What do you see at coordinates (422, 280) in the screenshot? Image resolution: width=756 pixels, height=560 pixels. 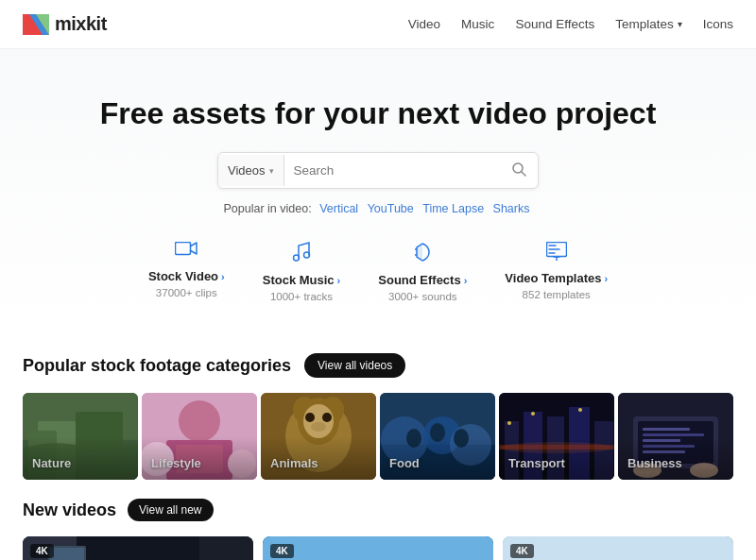 I see `feature-sound-title: Sound Effects ›` at bounding box center [422, 280].